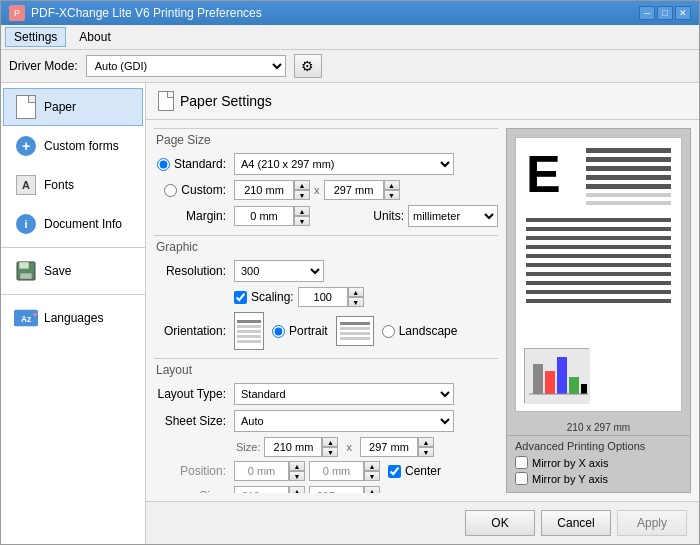 This screenshot has width=700, height=545. Describe the element at coordinates (326, 216) in the screenshot. I see `margin-row: Margin: ▲ ▼ Units: mill` at that location.